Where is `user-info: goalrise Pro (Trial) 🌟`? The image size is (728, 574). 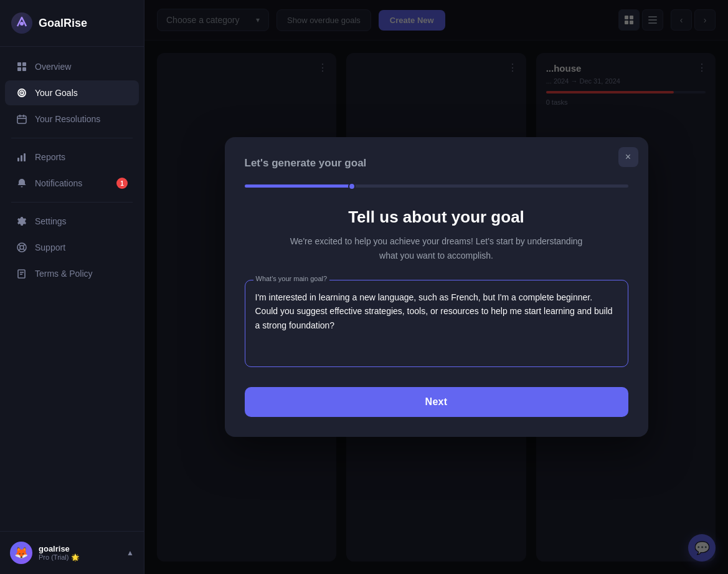
user-info: goalrise Pro (Trial) 🌟 is located at coordinates (80, 553).